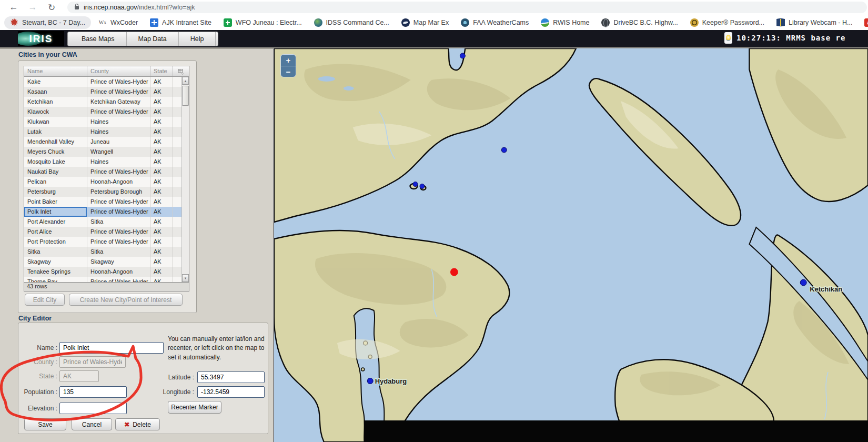 This screenshot has width=868, height=442. Describe the element at coordinates (106, 152) in the screenshot. I see `table-row: Meyers Chuck Wrangell AK` at that location.